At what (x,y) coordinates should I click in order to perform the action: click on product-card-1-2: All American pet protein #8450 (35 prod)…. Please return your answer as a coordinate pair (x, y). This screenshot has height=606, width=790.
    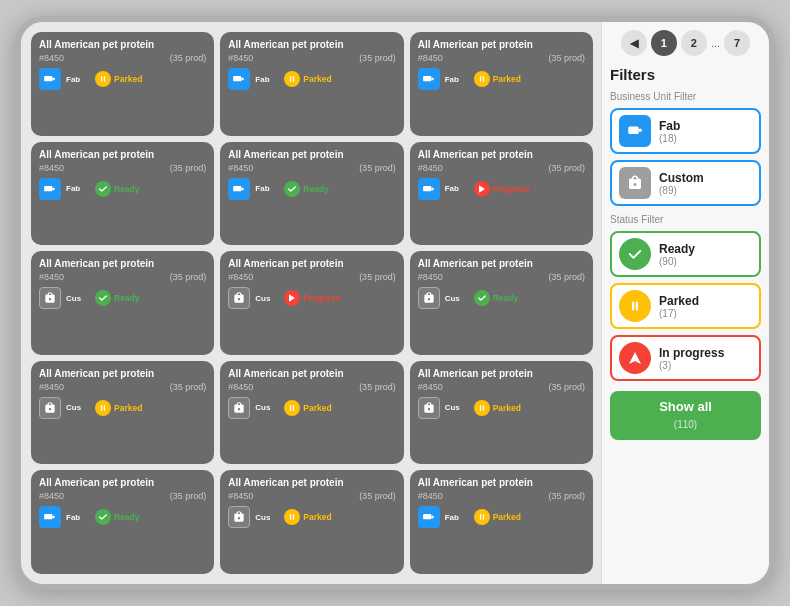
    Looking at the image, I should click on (502, 194).